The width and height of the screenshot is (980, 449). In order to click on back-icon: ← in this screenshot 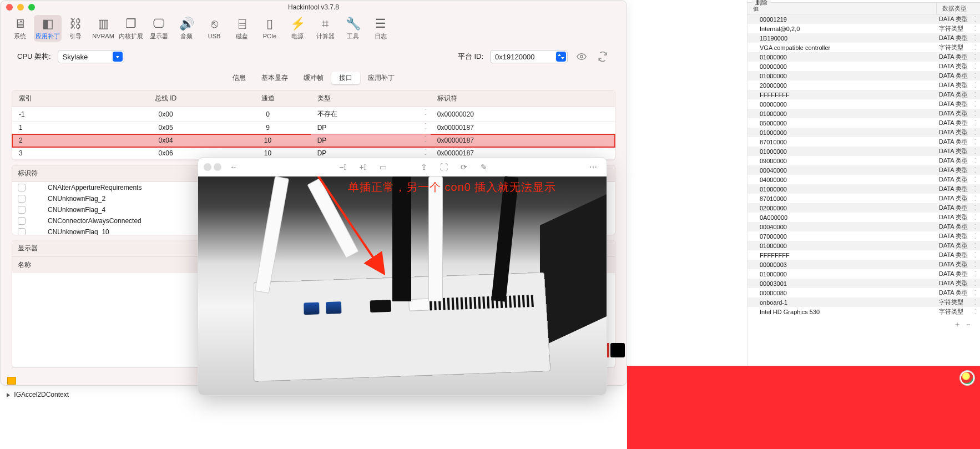, I will do `click(234, 167)`.